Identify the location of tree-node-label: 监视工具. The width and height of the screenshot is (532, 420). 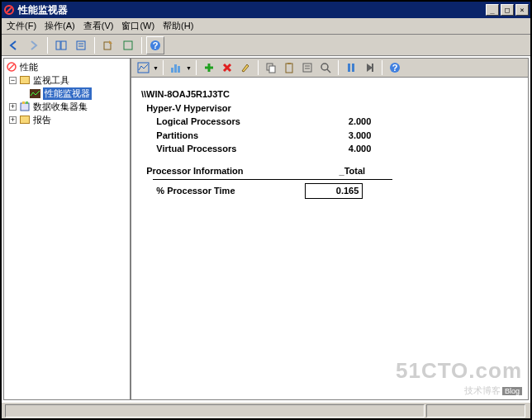
(51, 81).